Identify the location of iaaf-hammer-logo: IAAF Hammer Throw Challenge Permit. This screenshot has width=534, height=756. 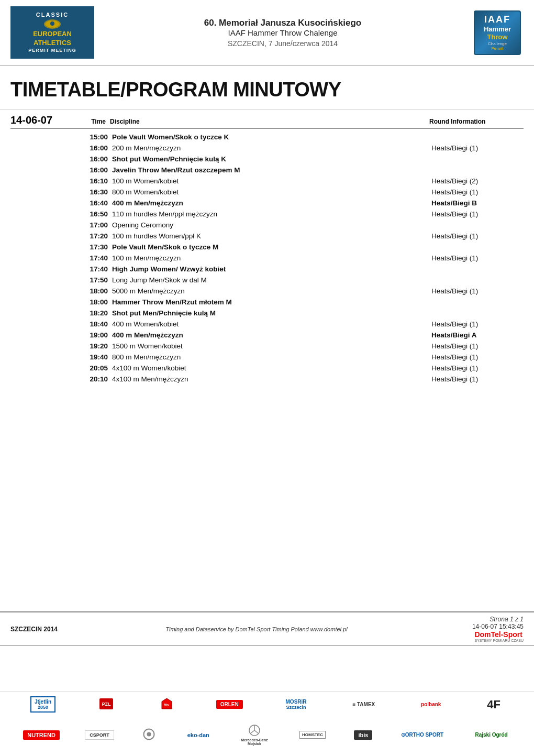
(497, 32).